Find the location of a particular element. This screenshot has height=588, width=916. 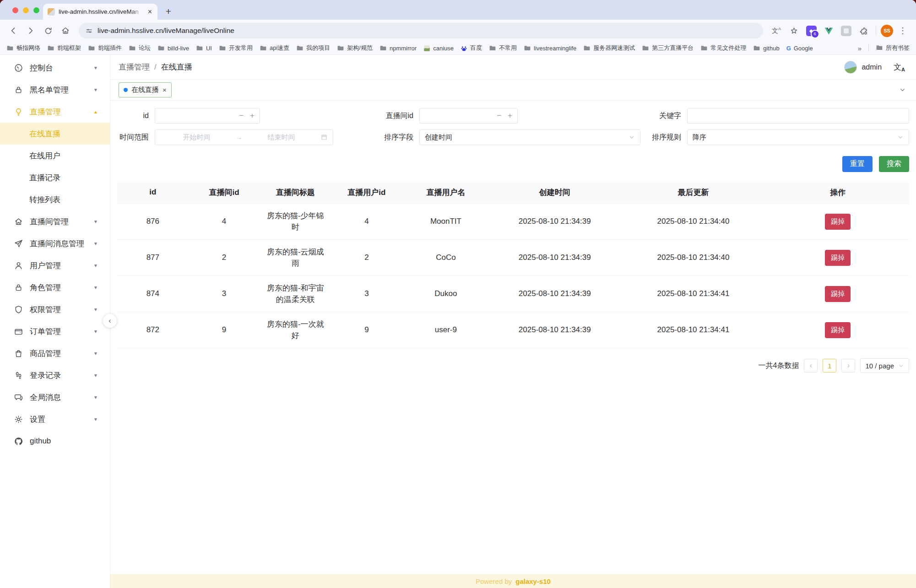

breadcrumb-parent: 直播管理 is located at coordinates (134, 67).